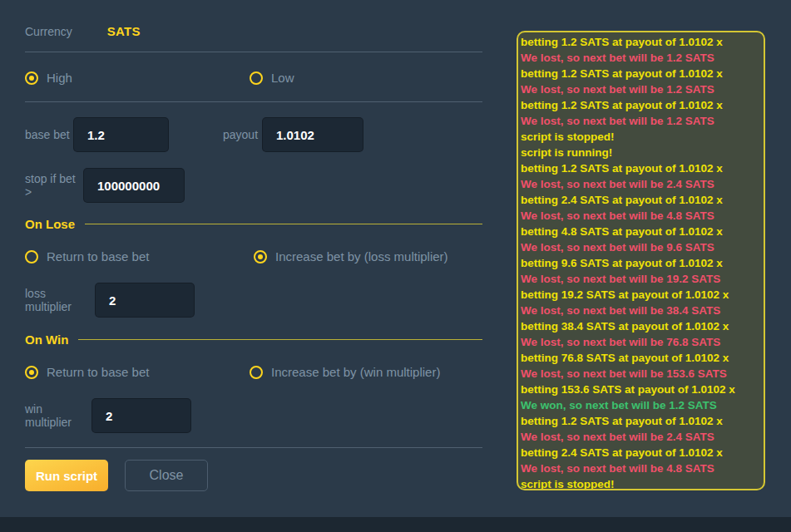  Describe the element at coordinates (254, 224) in the screenshot. I see `on-lose-section-header: On Lose` at that location.